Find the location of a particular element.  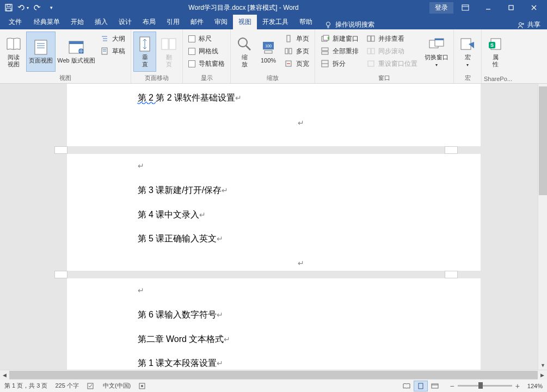

slider-thumb is located at coordinates (481, 385).